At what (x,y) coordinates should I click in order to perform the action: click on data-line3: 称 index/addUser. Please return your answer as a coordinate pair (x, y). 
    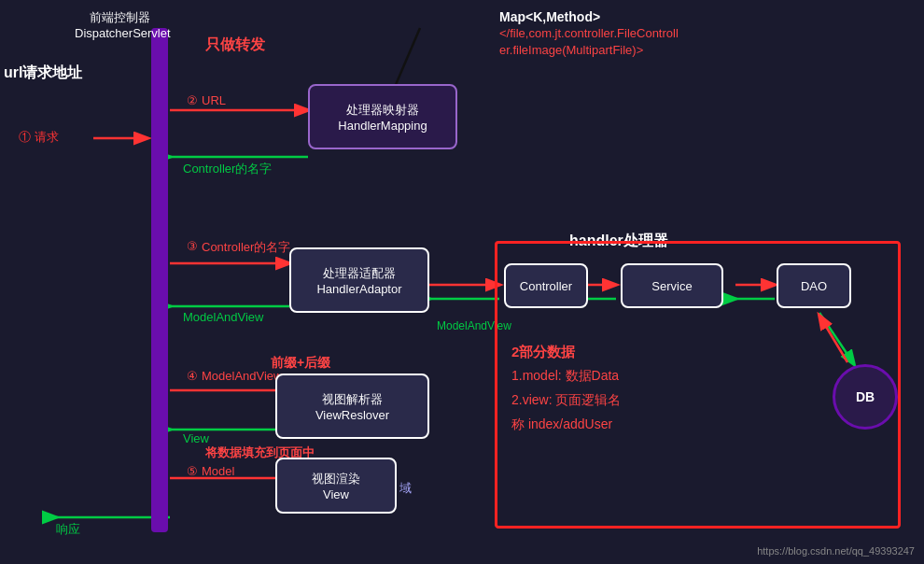
    Looking at the image, I should click on (562, 425).